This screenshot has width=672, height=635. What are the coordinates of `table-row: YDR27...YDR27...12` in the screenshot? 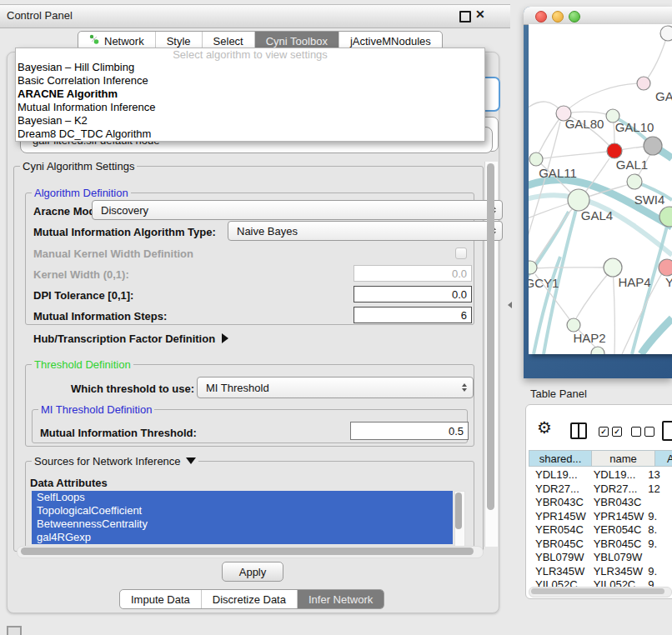 It's located at (600, 490).